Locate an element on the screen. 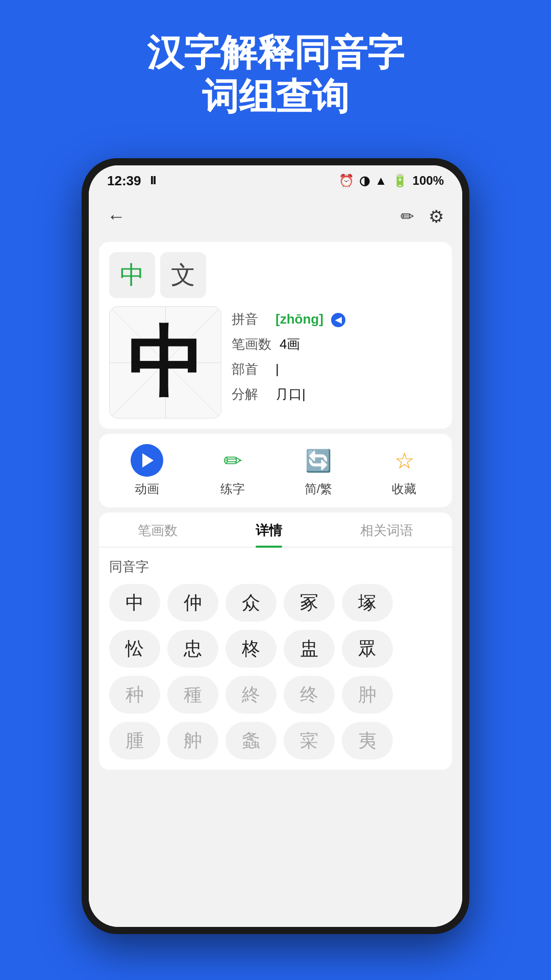  homophone-zhong2: 仲 is located at coordinates (193, 603).